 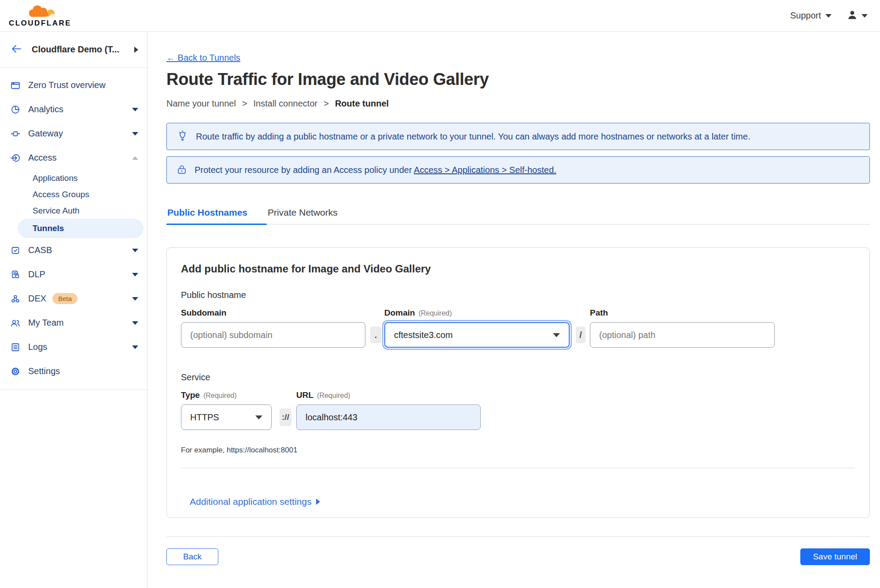 What do you see at coordinates (477, 313) in the screenshot?
I see `domain-label: Domain(Required)` at bounding box center [477, 313].